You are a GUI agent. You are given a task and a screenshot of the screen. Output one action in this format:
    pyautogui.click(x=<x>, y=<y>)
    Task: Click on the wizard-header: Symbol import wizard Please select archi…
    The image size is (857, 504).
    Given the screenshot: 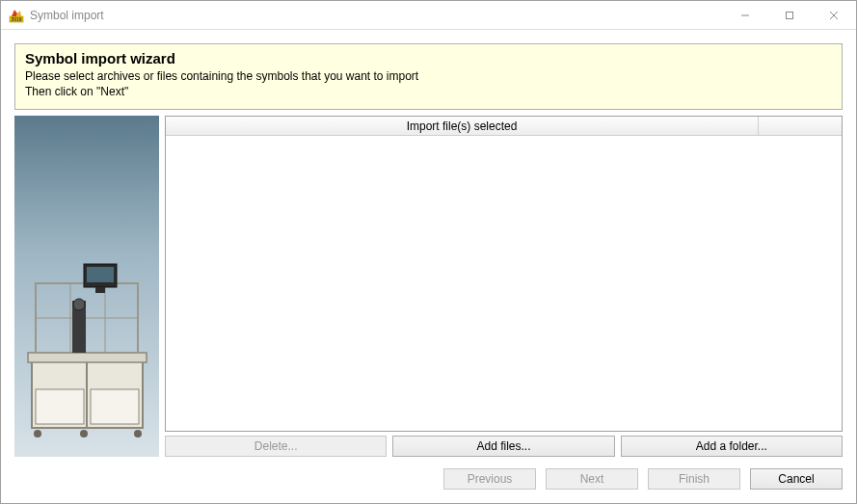 What is the action you would take?
    pyautogui.click(x=428, y=77)
    